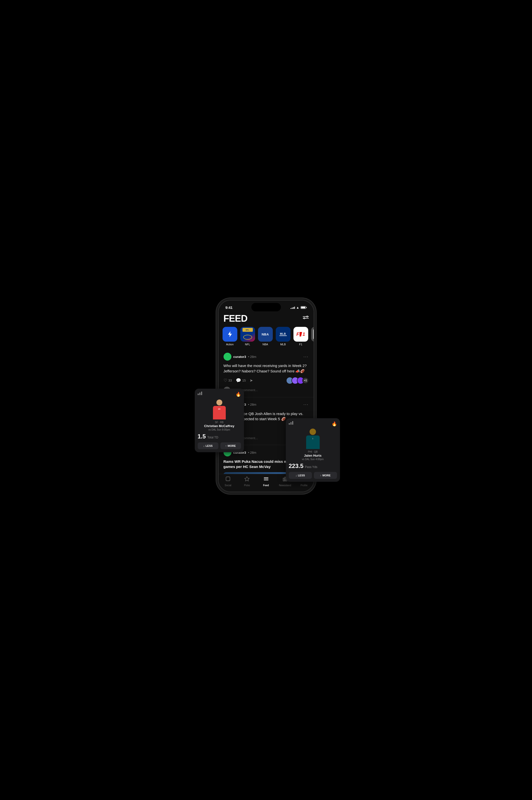  What do you see at coordinates (296, 466) in the screenshot?
I see `card-stat-value-right: 223.5` at bounding box center [296, 466].